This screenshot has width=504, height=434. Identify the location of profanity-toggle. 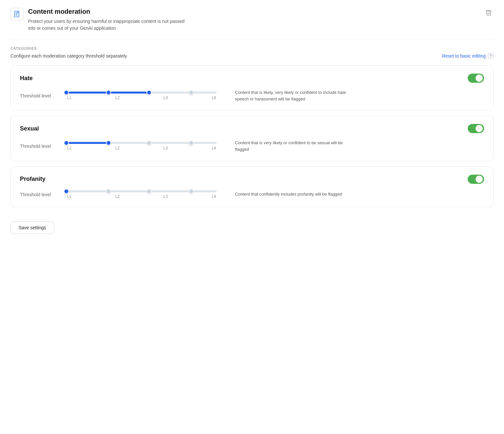
(476, 179).